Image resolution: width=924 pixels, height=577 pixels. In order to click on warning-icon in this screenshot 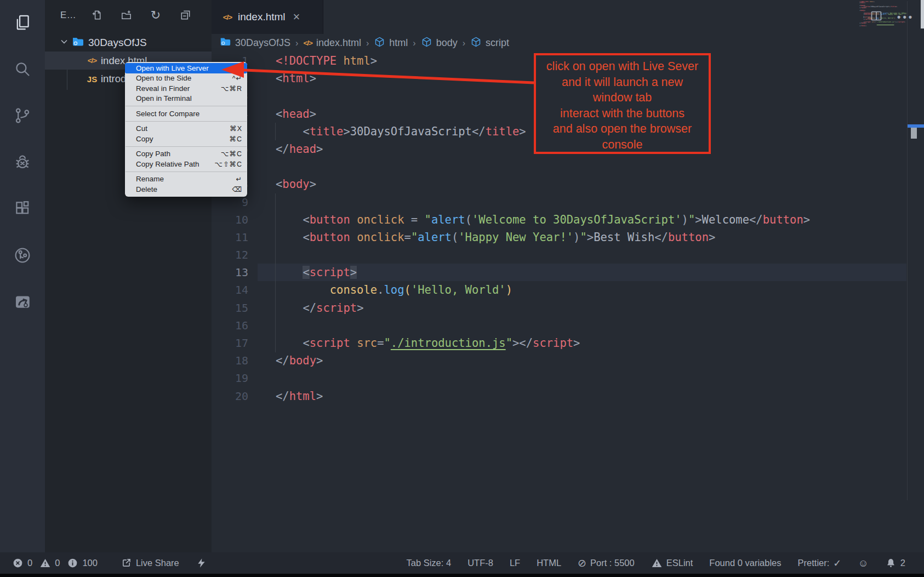, I will do `click(45, 563)`.